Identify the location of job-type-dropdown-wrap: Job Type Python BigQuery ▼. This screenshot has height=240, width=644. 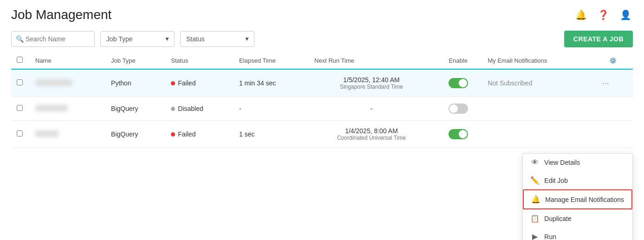
(137, 39).